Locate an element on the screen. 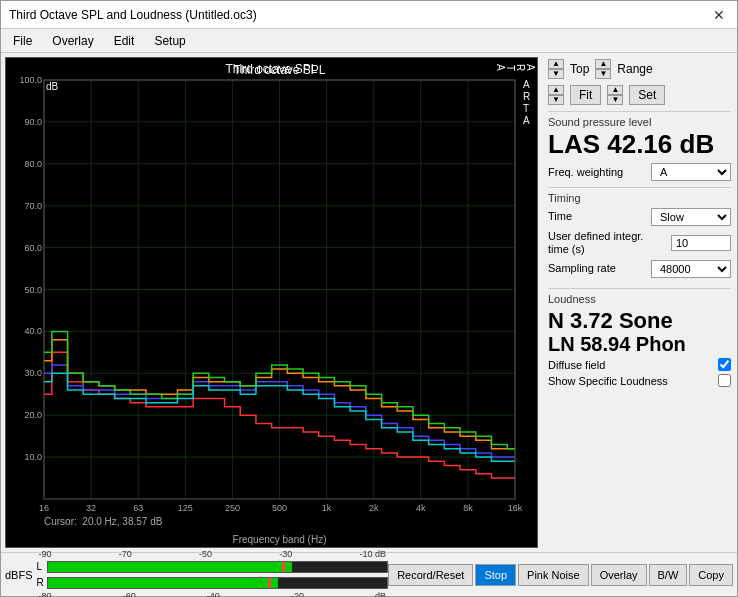  meter-peak-l is located at coordinates (284, 567).